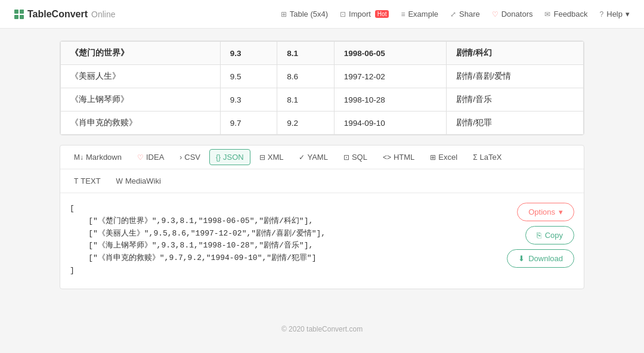  I want to click on tab-csv: ›CSV, so click(190, 157).